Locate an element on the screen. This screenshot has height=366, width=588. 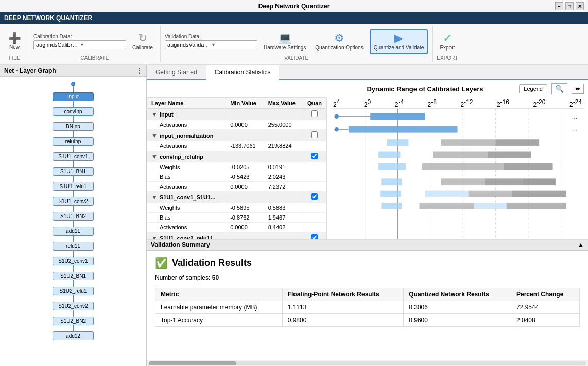
calibrate-button: ↻ Calibrate is located at coordinates (143, 41).